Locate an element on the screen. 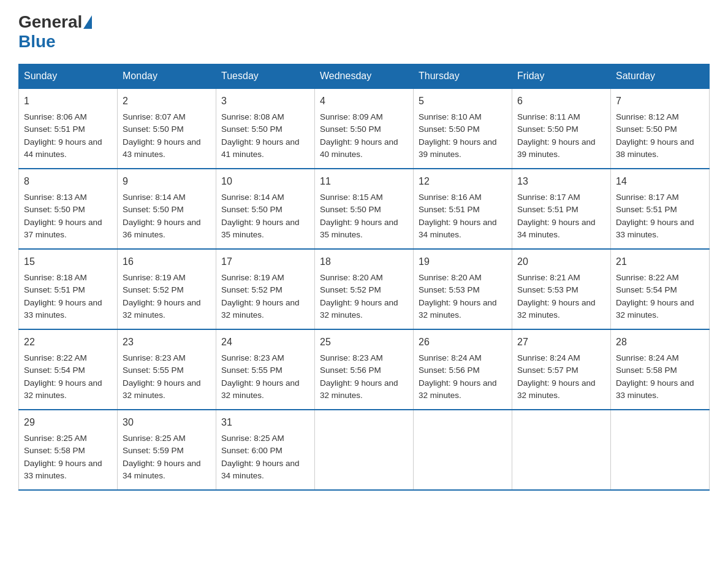  logo-blue-text: Blue is located at coordinates (37, 42).